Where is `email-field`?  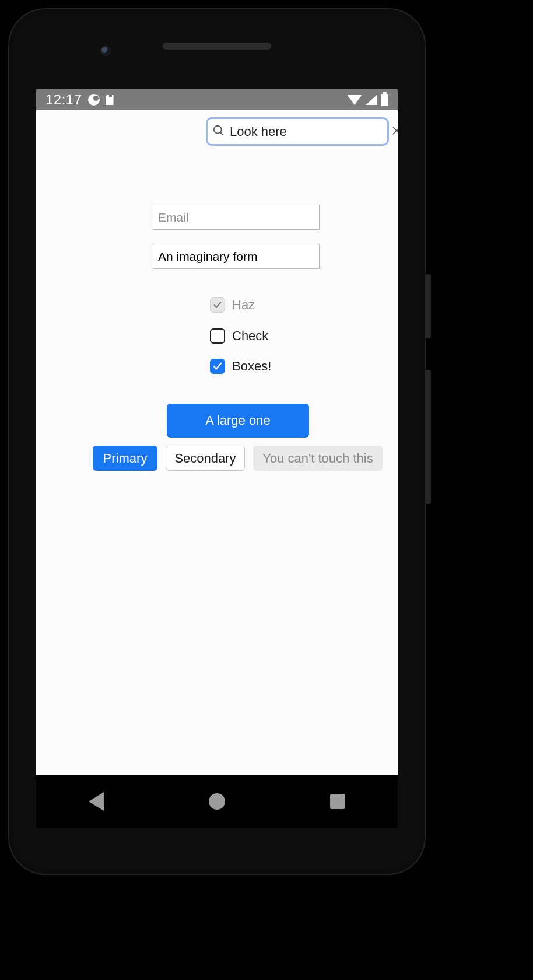
email-field is located at coordinates (236, 217).